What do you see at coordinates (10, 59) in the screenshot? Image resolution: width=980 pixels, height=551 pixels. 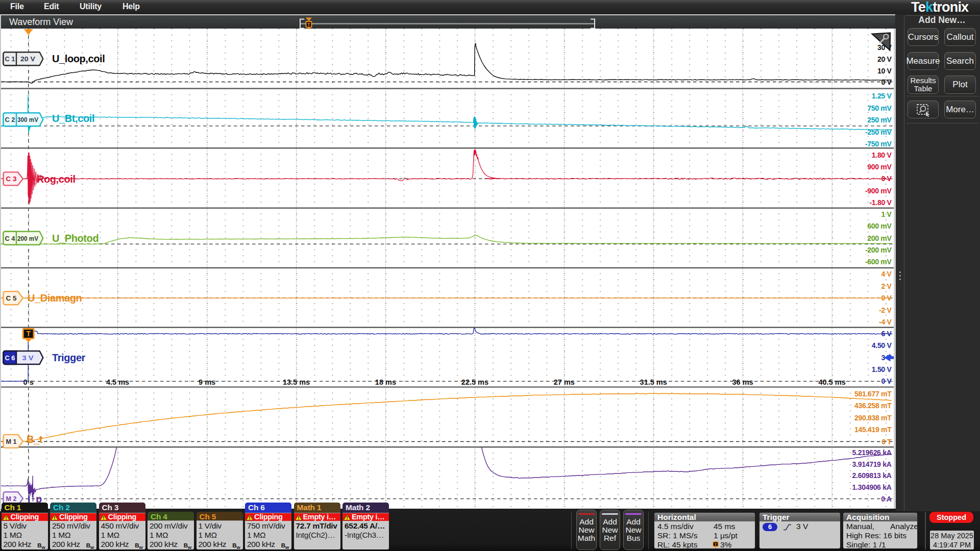 I see `svg-text: C 1` at bounding box center [10, 59].